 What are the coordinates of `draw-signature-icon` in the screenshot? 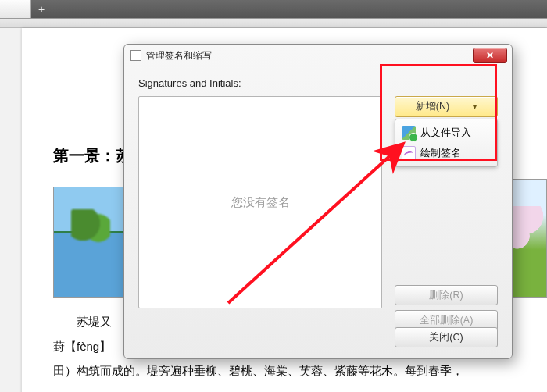 It's located at (409, 153).